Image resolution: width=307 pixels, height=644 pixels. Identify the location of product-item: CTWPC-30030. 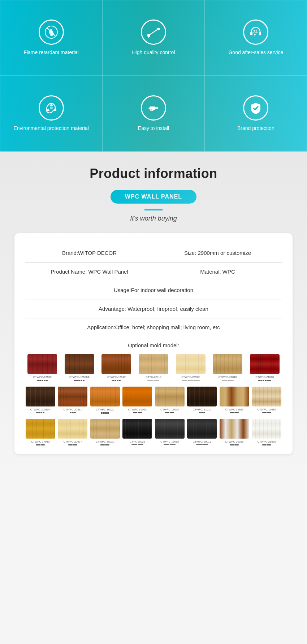
(105, 432).